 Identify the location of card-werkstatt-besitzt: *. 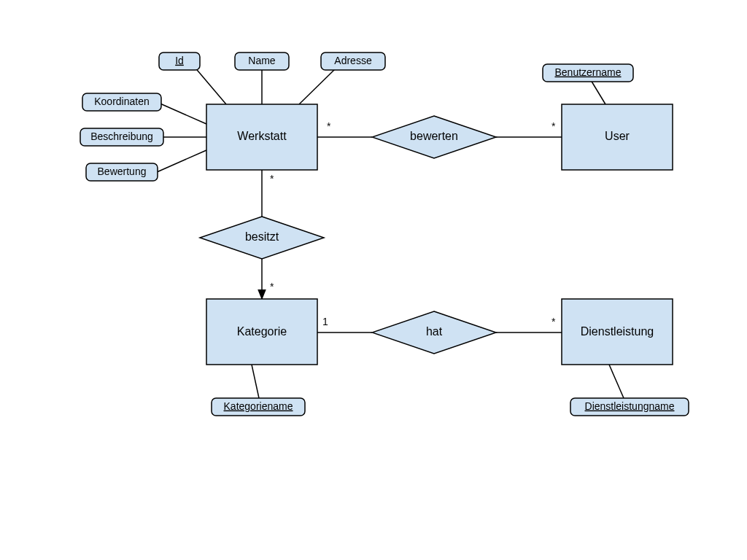
(272, 179).